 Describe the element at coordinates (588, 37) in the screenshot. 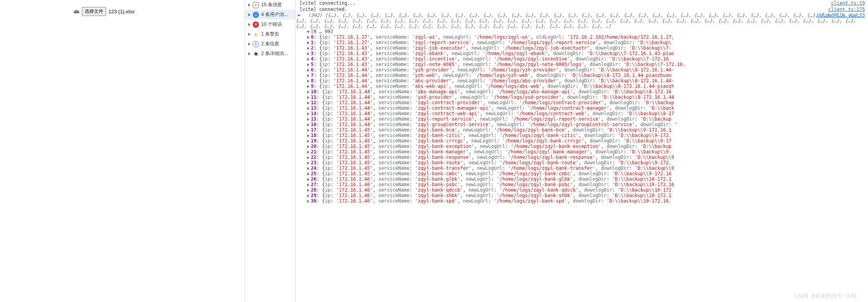

I see `array-item: 0: {ip: '172.16.1.27', serviceName: 'zqy…` at that location.